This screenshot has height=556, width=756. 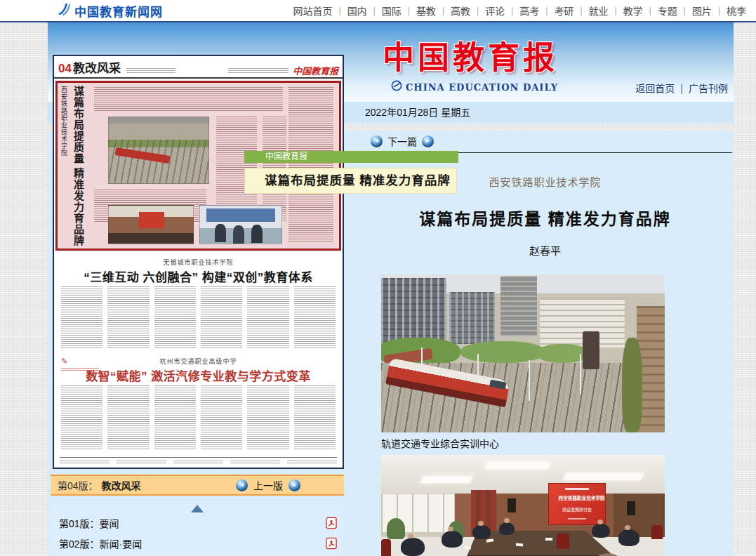 I want to click on topnav-item-taoli: 桃李, so click(x=736, y=11).